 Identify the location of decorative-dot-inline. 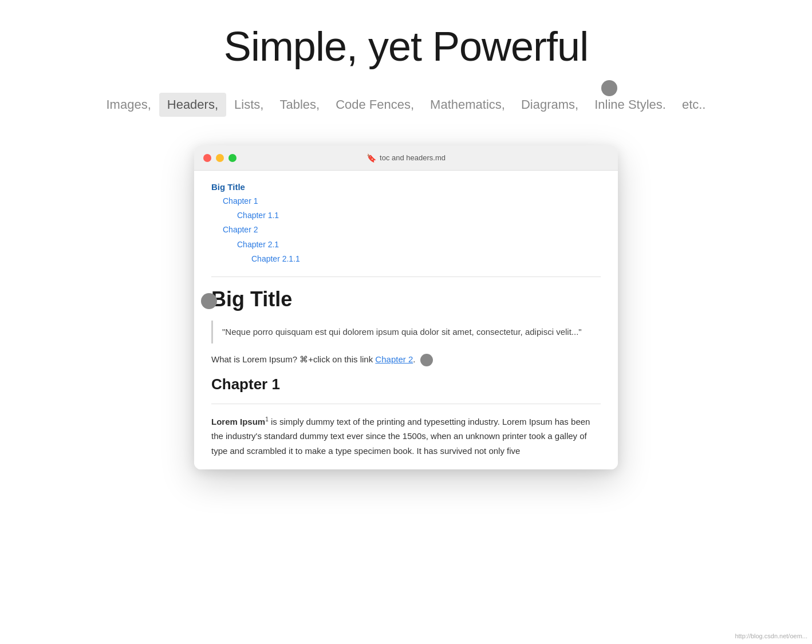
(427, 360).